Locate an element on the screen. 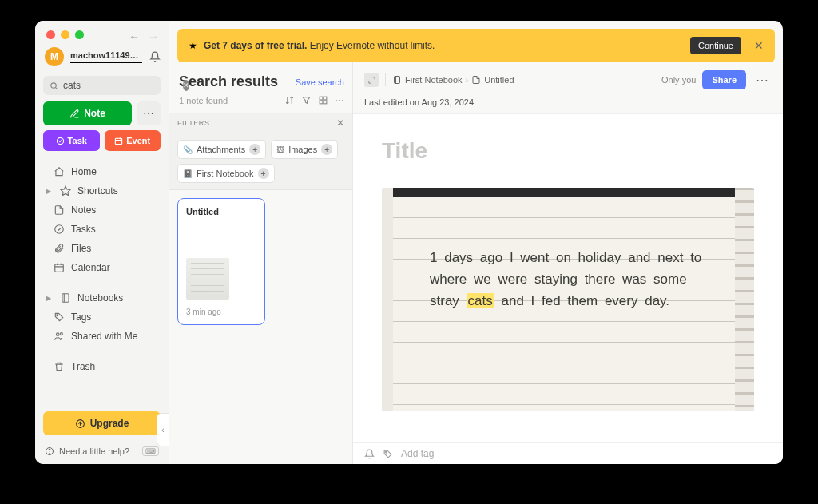  upgrade-button: Upgrade is located at coordinates (102, 423).